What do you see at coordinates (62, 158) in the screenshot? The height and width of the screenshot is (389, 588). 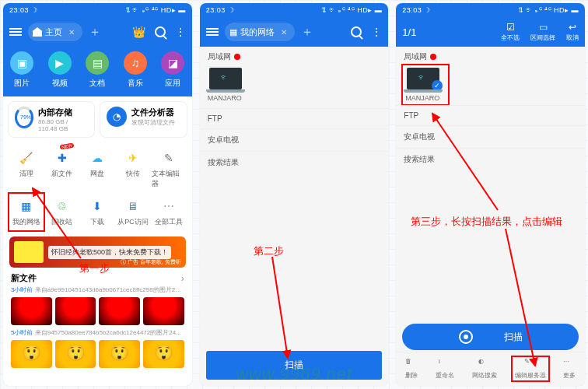 I see `tool-icon: ✚` at bounding box center [62, 158].